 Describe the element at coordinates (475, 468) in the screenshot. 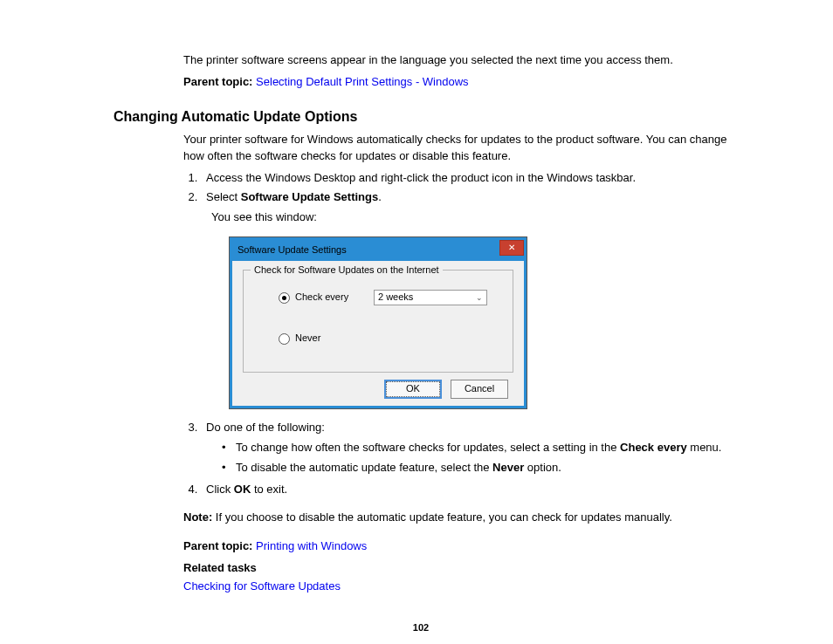

I see `step-3-bullet-2: To disable the automatic update feature,…` at that location.